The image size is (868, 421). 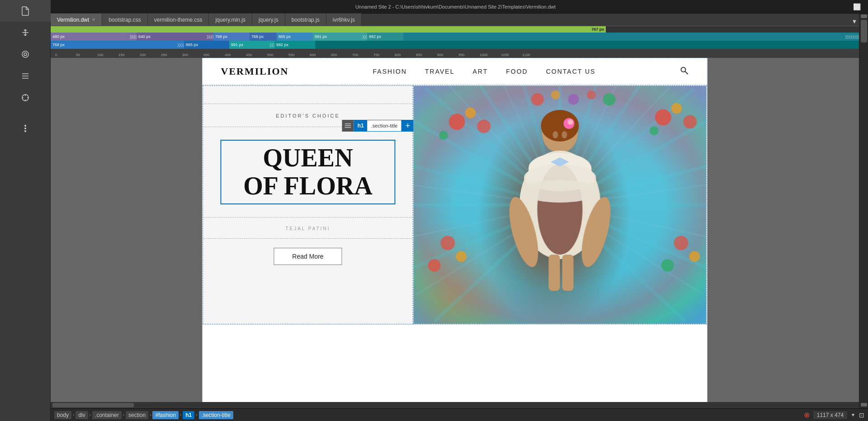 What do you see at coordinates (481, 71) in the screenshot?
I see `nav-art: ART` at bounding box center [481, 71].